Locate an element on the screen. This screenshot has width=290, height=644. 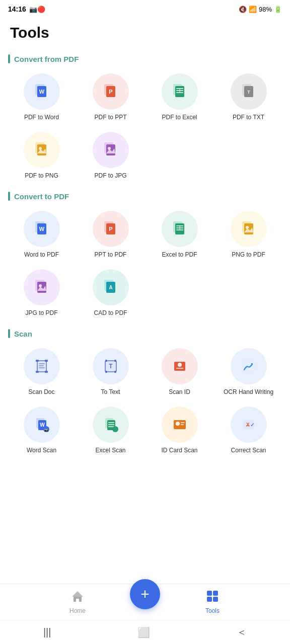
tool-ocr-handwriting: OCR Hand Writing is located at coordinates (249, 372).